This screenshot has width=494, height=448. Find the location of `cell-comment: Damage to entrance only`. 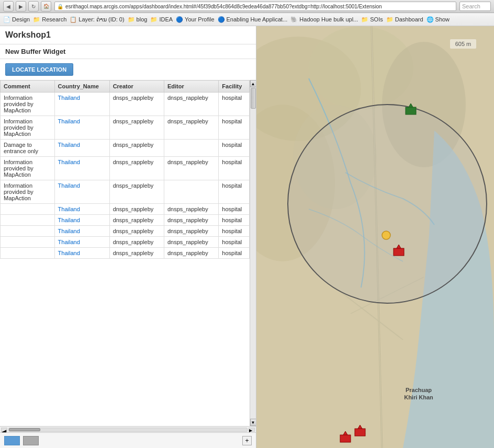

cell-comment: Damage to entrance only is located at coordinates (28, 148).